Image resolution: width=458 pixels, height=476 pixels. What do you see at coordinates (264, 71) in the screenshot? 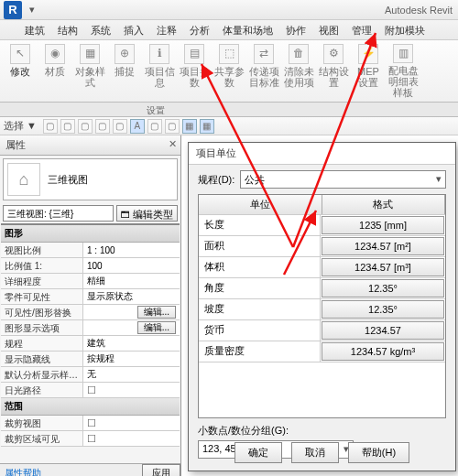
I see `transfer-standards-button: ⇄传递项目标准` at bounding box center [264, 71].